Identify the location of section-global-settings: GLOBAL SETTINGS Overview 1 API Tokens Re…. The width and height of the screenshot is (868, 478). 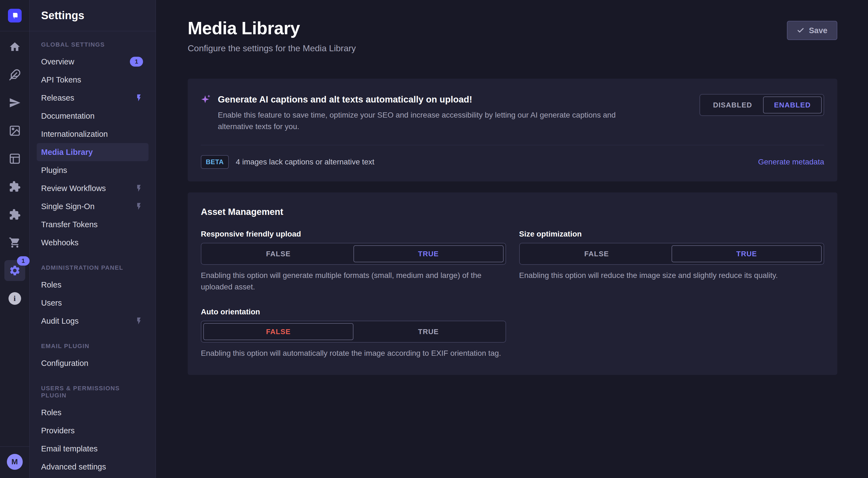
(93, 146).